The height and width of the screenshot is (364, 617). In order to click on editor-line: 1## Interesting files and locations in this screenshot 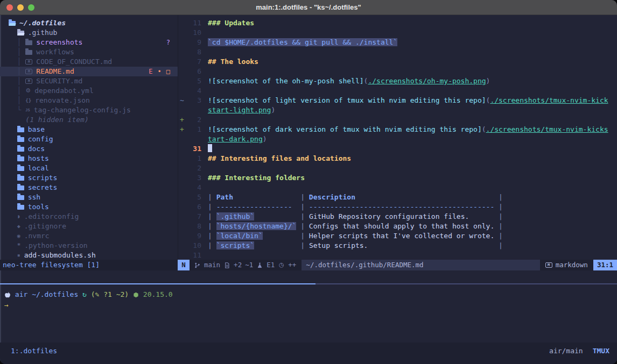, I will do `click(397, 159)`.